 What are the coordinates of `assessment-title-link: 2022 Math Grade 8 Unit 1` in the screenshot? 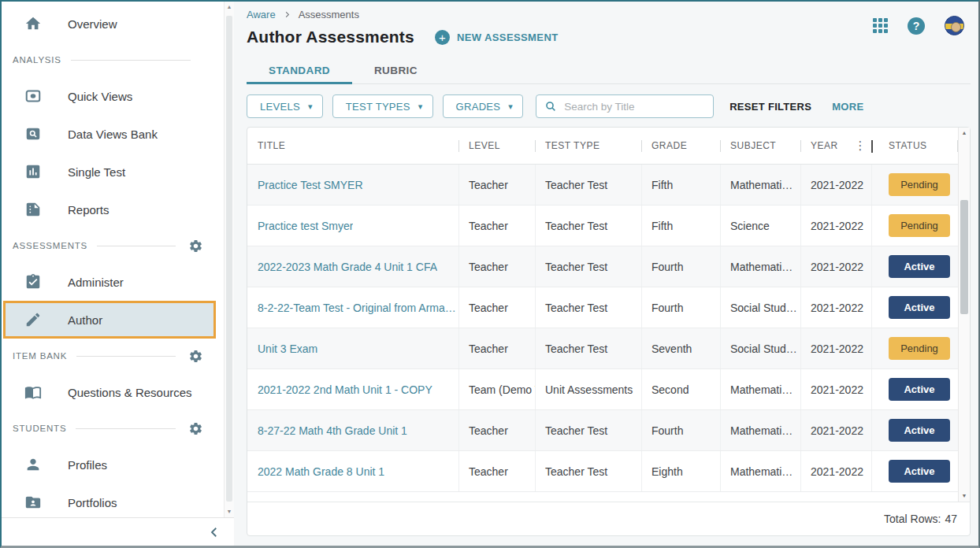 It's located at (321, 472).